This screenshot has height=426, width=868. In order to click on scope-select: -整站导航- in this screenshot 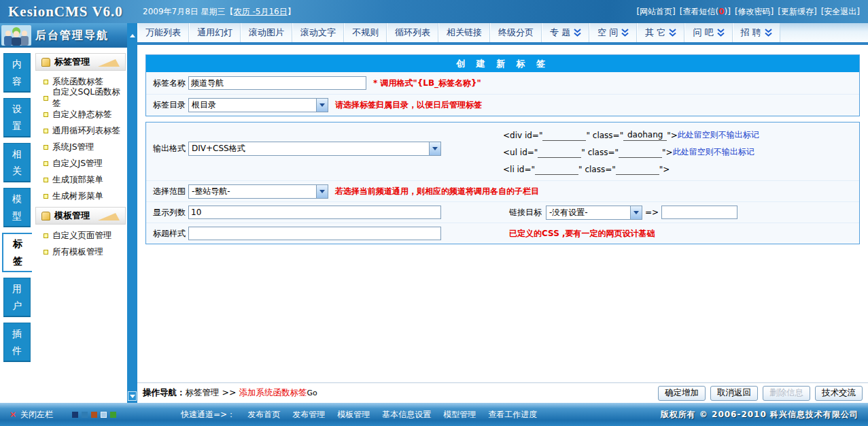, I will do `click(258, 192)`.